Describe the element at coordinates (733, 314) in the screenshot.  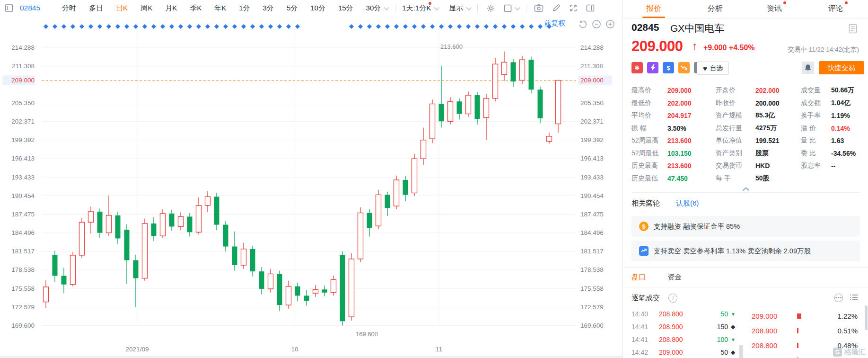
I see `sell-triangle-icon: ▼` at that location.